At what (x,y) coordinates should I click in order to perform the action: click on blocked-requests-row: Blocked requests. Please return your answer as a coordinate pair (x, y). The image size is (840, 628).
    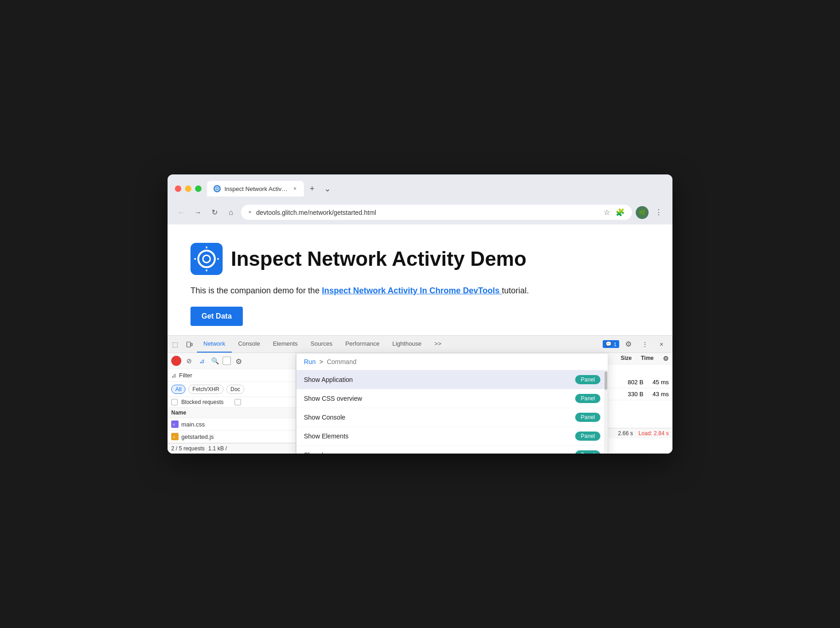
    Looking at the image, I should click on (231, 402).